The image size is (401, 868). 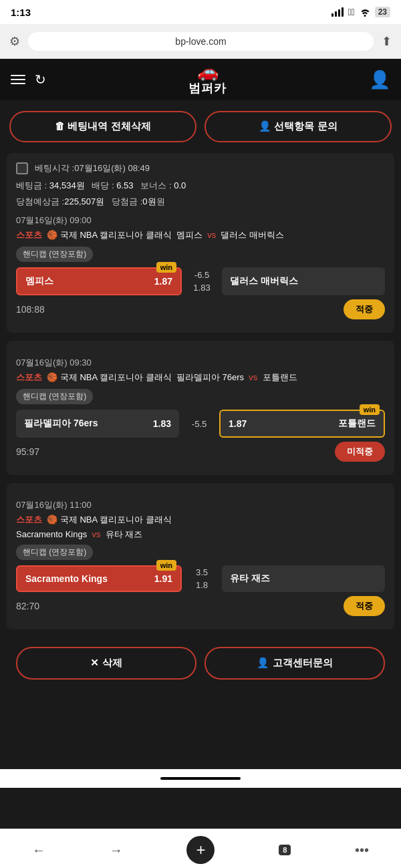 I want to click on bet-info-1: 베팅금 : 34,534원 배당 : 6.53 보너스 : 0.0, so click(x=200, y=186).